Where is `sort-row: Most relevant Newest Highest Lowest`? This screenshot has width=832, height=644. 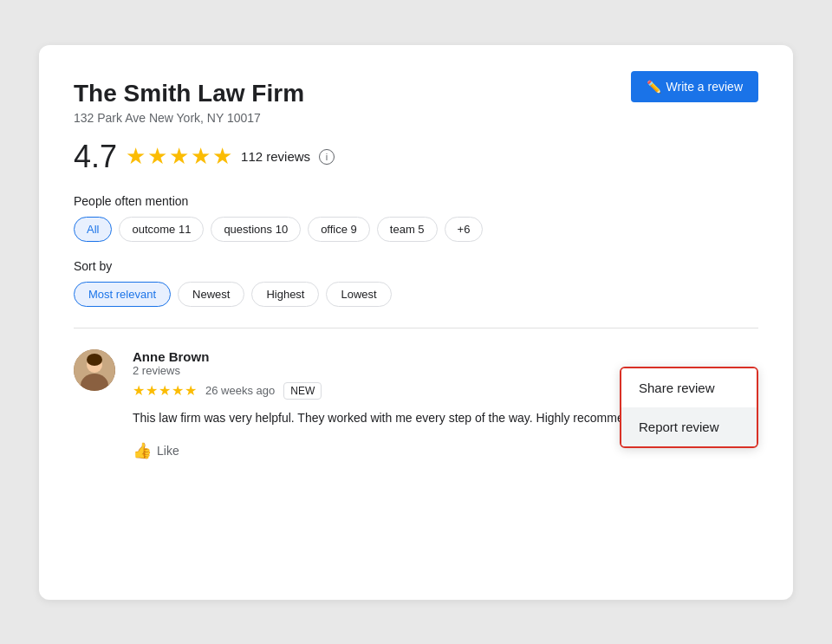
sort-row: Most relevant Newest Highest Lowest is located at coordinates (416, 295).